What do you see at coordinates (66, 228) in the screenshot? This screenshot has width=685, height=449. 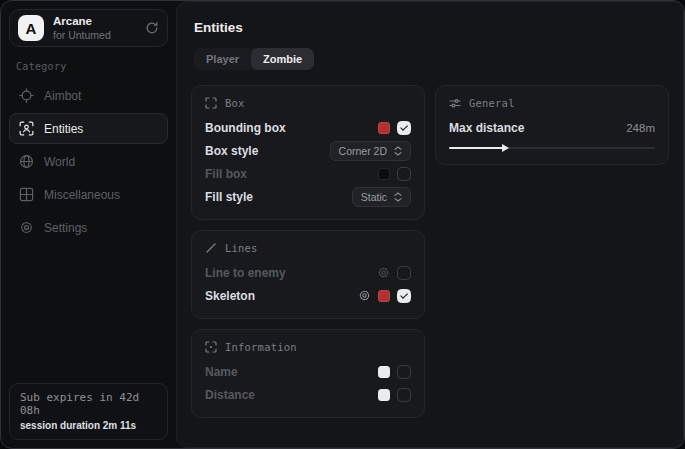 I see `sidebar-item-label: Settings` at bounding box center [66, 228].